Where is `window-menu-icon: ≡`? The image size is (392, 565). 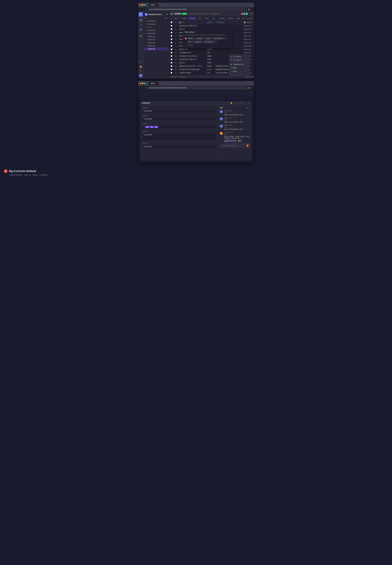
window-menu-icon: ≡ is located at coordinates (252, 5).